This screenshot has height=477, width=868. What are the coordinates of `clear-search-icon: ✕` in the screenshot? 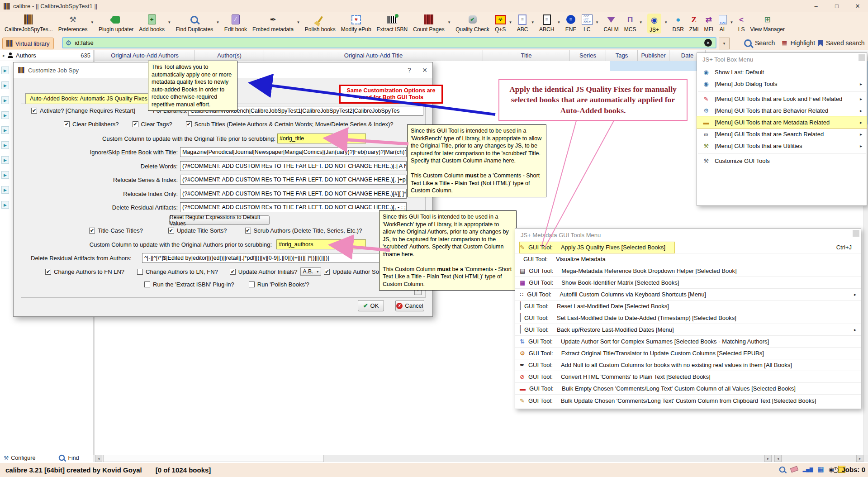 It's located at (708, 43).